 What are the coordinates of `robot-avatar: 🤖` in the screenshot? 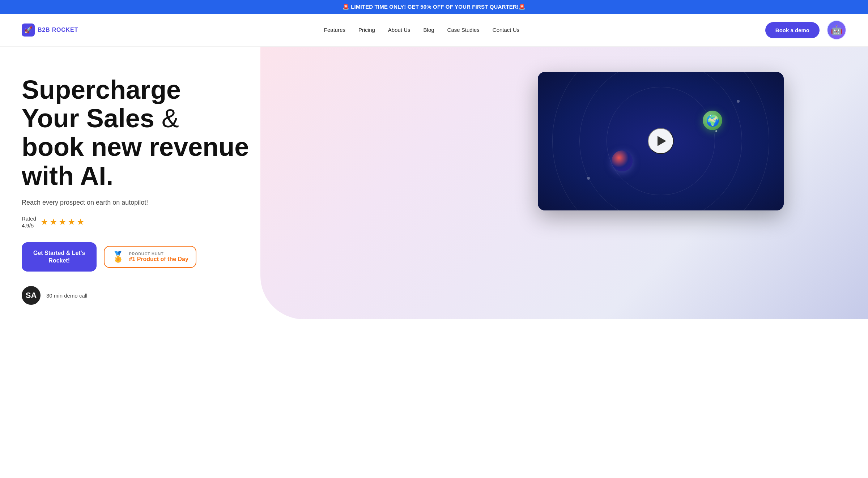 It's located at (837, 30).